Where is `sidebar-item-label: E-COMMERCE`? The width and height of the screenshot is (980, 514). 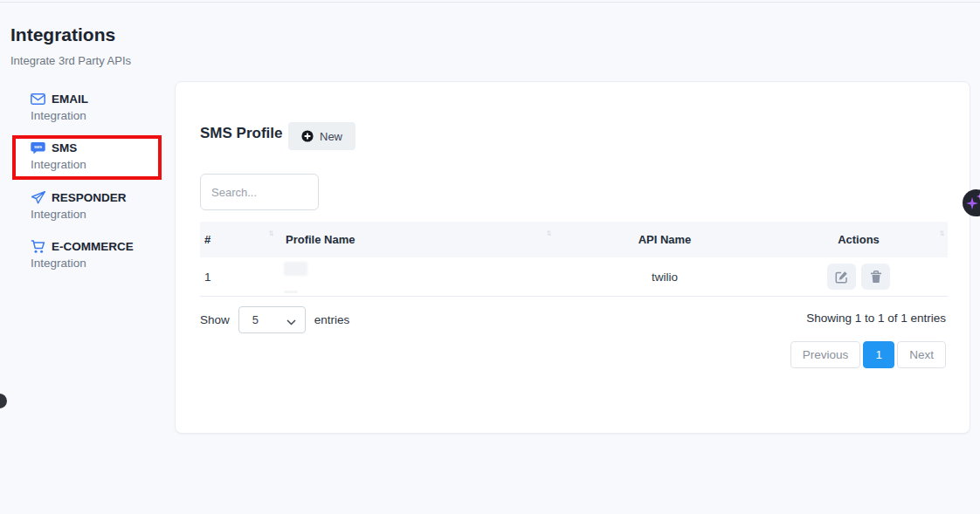
sidebar-item-label: E-COMMERCE is located at coordinates (93, 246).